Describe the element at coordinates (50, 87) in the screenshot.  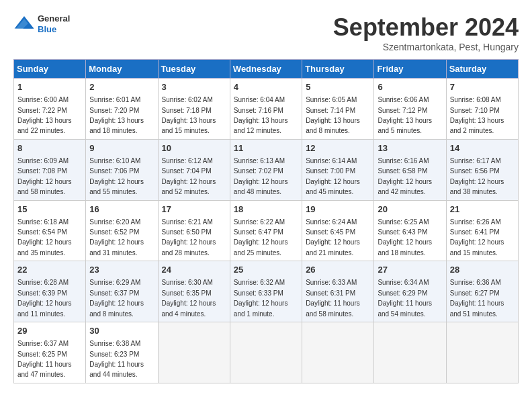
I see `day-number: 1` at that location.